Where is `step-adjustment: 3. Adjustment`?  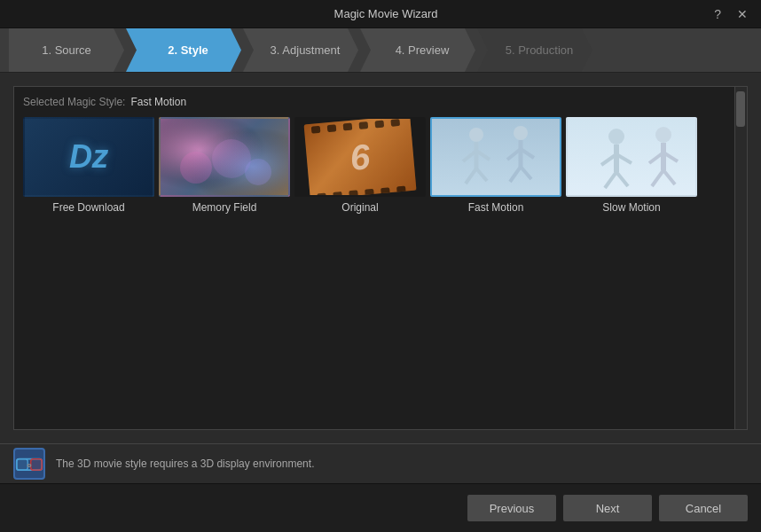
step-adjustment: 3. Adjustment is located at coordinates (301, 50).